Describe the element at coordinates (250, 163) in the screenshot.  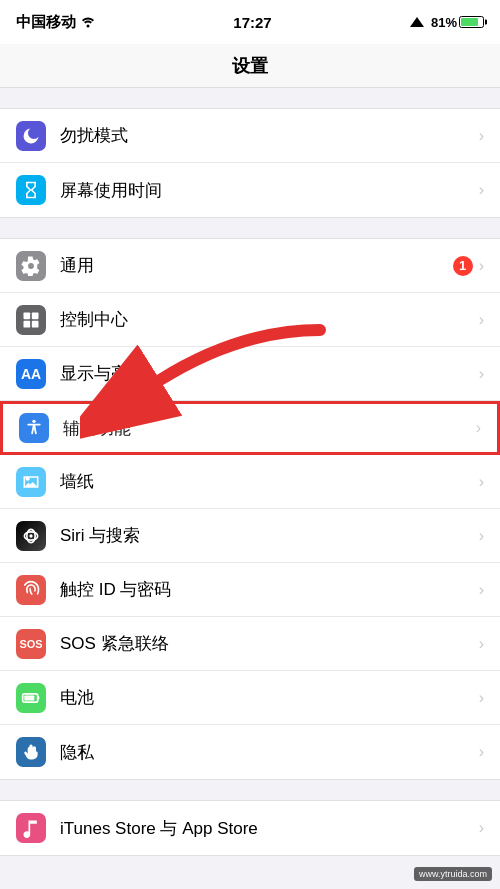
I see `section-1: 勿扰模式 › 屏幕使用时间 ›` at that location.